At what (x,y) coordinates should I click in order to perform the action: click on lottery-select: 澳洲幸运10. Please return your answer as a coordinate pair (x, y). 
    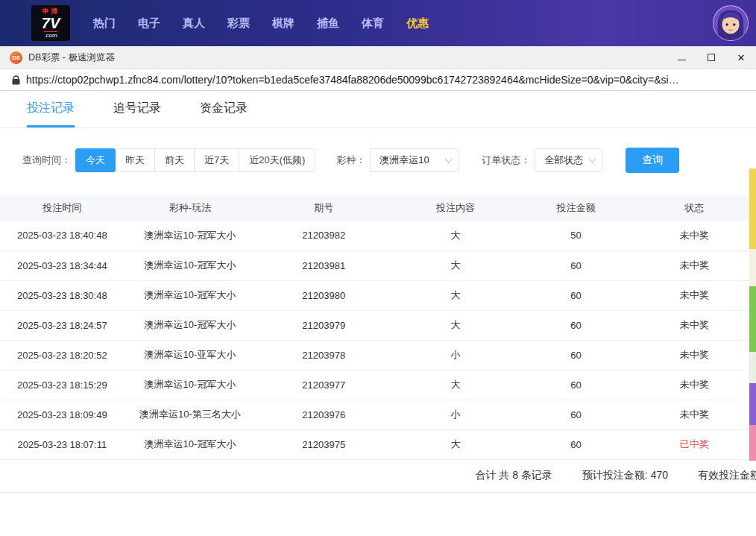
    Looking at the image, I should click on (415, 160).